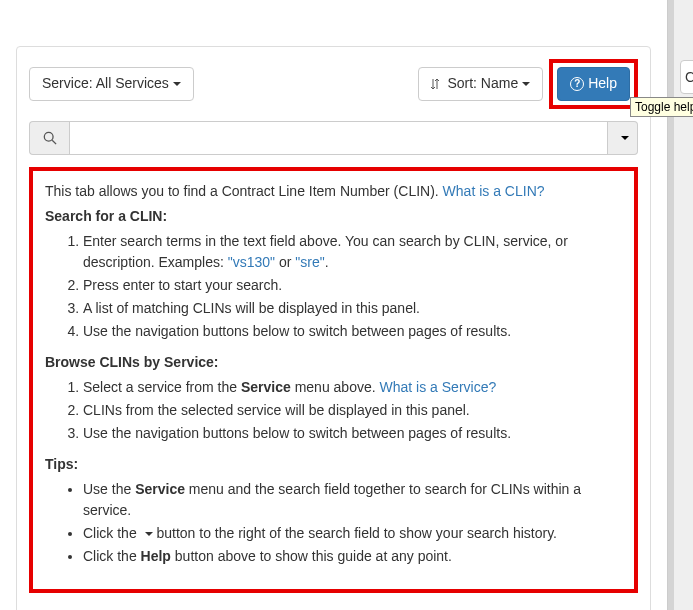 Image resolution: width=693 pixels, height=610 pixels. I want to click on help-tips-heading: Tips:, so click(62, 464).